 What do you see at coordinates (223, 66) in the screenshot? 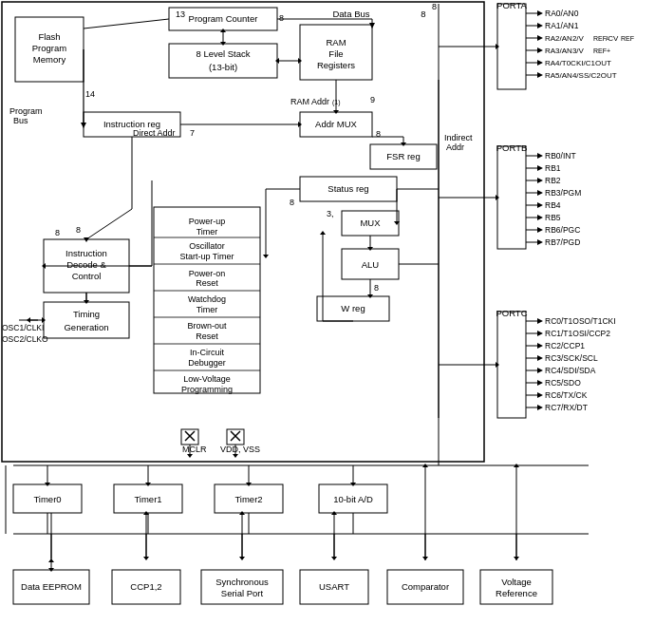
I see `svg-text: (13-bit)` at bounding box center [223, 66].